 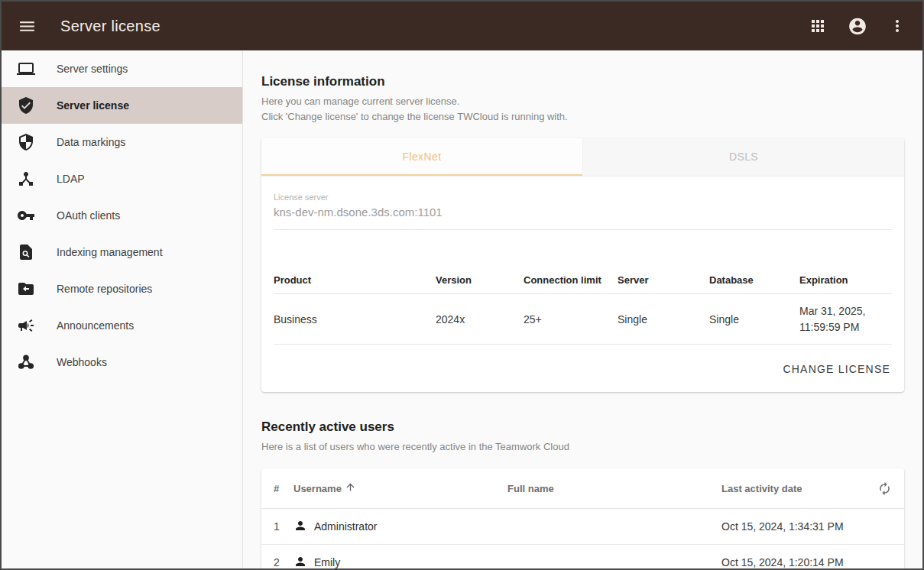 What do you see at coordinates (284, 526) in the screenshot?
I see `cell-index: 1` at bounding box center [284, 526].